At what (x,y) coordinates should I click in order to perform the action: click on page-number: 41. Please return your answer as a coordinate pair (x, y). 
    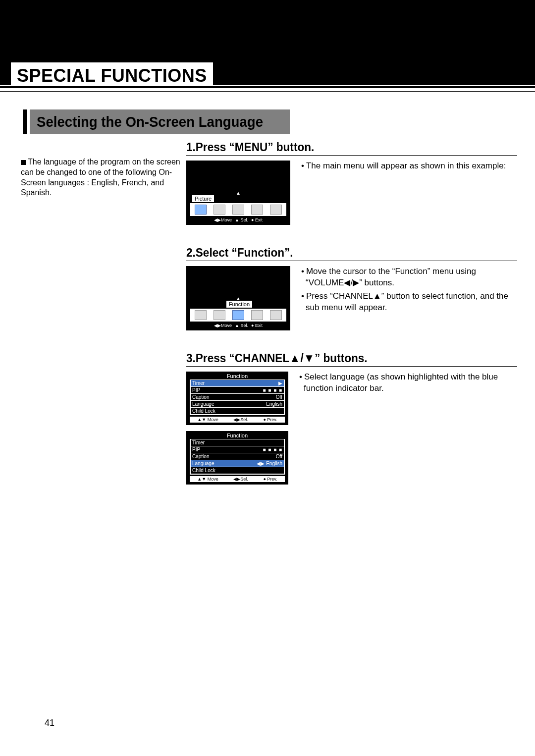
    Looking at the image, I should click on (50, 723).